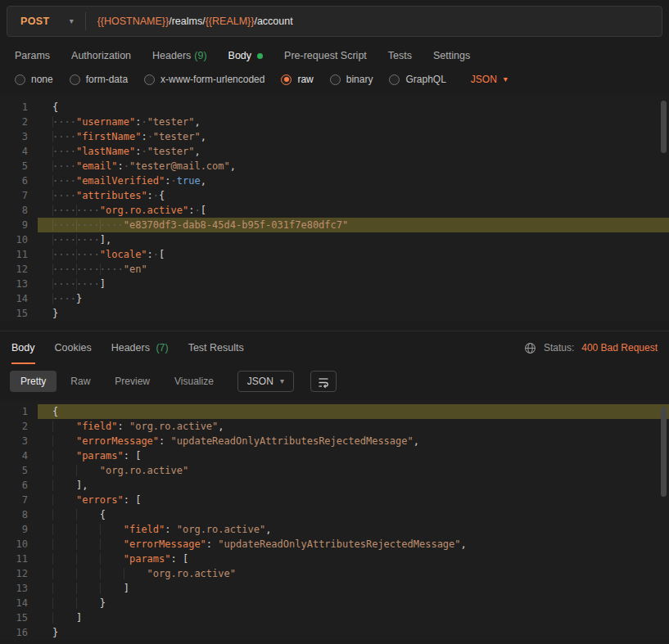 This screenshot has height=644, width=669. Describe the element at coordinates (200, 56) in the screenshot. I see `tab-count-badge: (9)` at that location.